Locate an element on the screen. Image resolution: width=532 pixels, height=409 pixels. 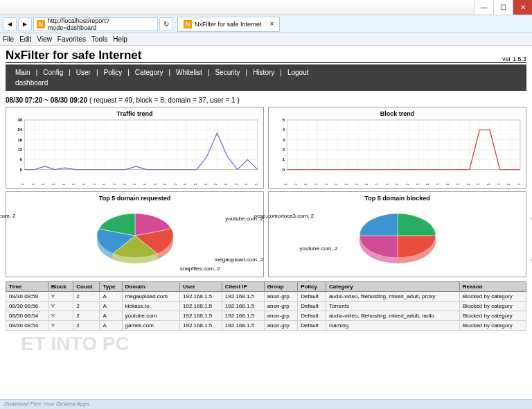
svg-text: 08:05 is located at coordinates (104, 184).